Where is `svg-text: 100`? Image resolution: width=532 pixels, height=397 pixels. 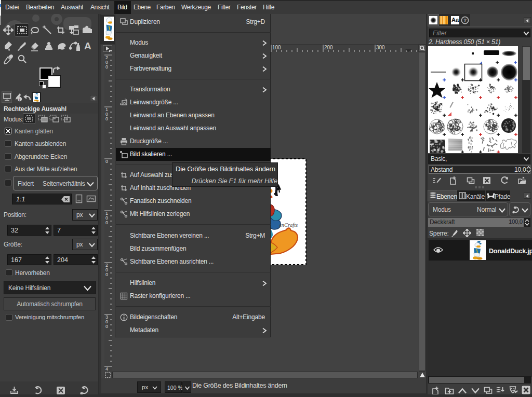
svg-text: 100 is located at coordinates (276, 48).